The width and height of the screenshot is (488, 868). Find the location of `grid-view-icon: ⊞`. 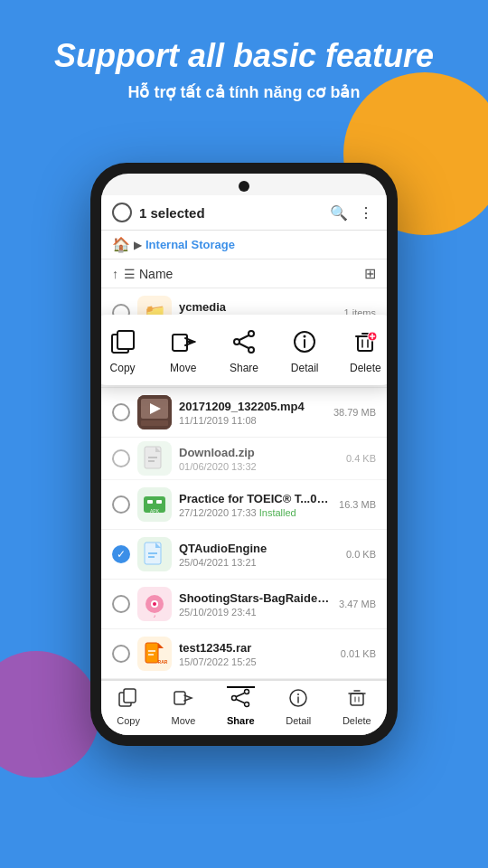

grid-view-icon: ⊞ is located at coordinates (371, 273).